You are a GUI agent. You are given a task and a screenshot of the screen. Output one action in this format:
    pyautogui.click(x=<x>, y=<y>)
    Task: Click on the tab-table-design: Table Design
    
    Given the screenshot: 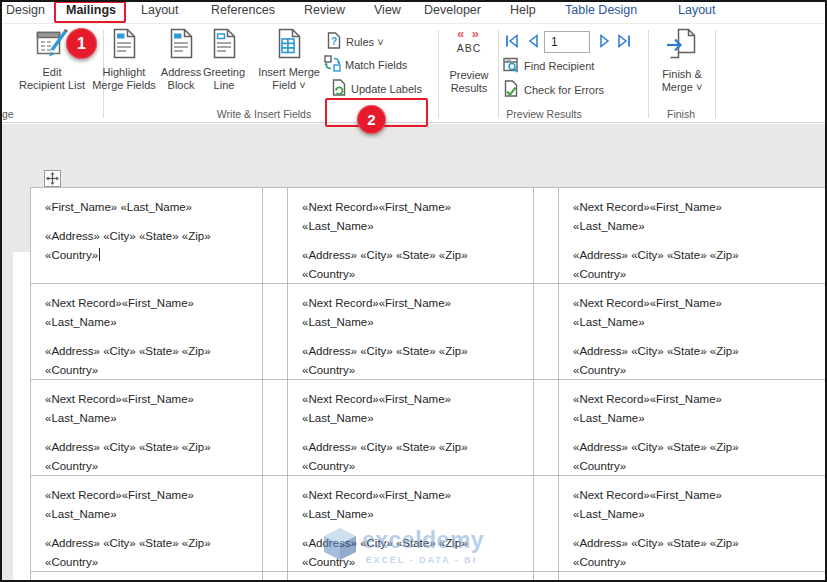 What is the action you would take?
    pyautogui.click(x=601, y=10)
    